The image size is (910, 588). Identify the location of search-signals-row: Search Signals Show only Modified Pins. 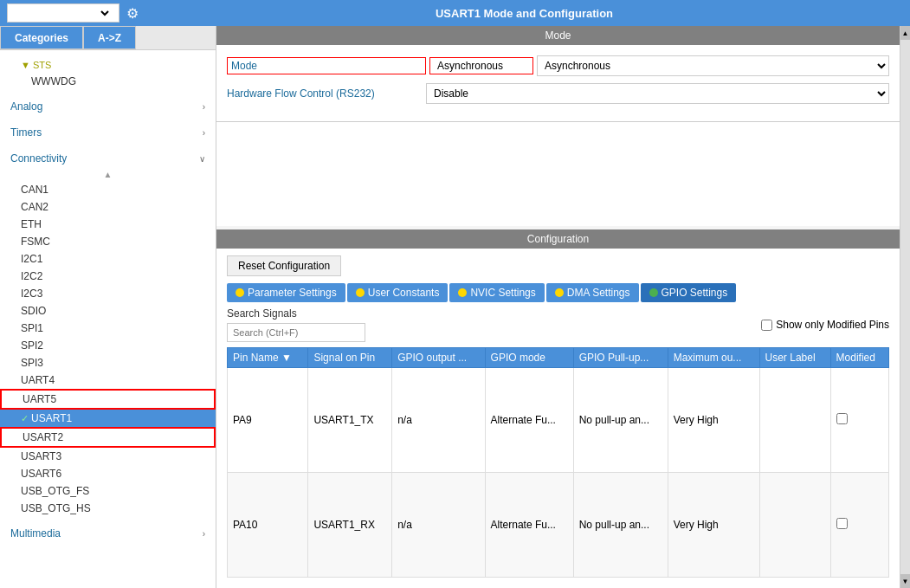
(558, 325).